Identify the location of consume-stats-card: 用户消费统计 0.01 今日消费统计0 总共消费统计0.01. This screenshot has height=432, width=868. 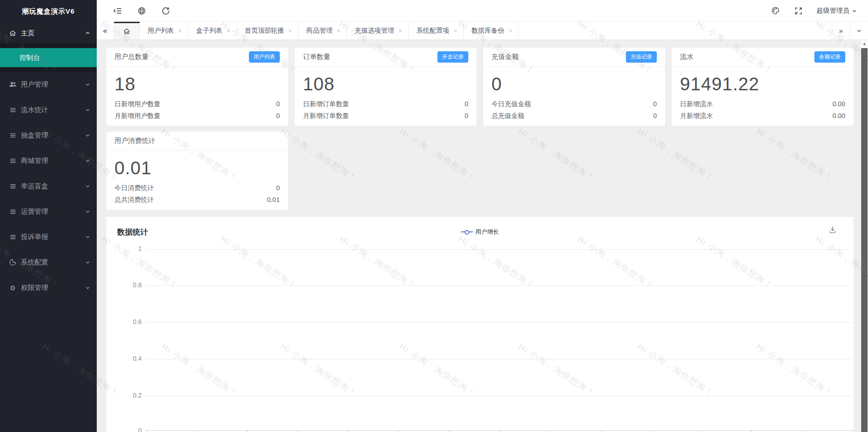
(197, 171).